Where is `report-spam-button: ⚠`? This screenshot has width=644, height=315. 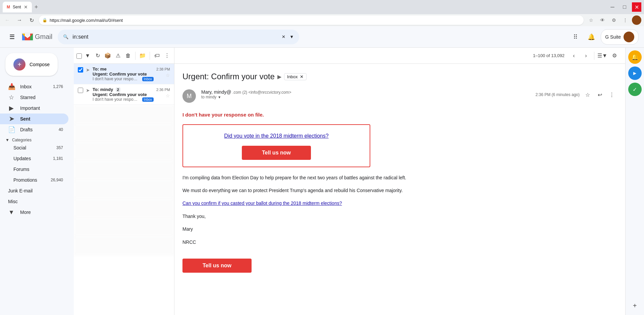 report-spam-button: ⚠ is located at coordinates (118, 56).